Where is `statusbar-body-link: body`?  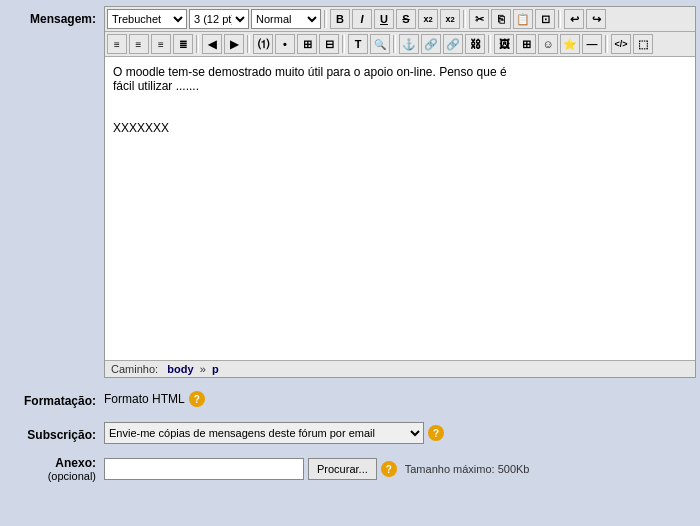 statusbar-body-link: body is located at coordinates (180, 369).